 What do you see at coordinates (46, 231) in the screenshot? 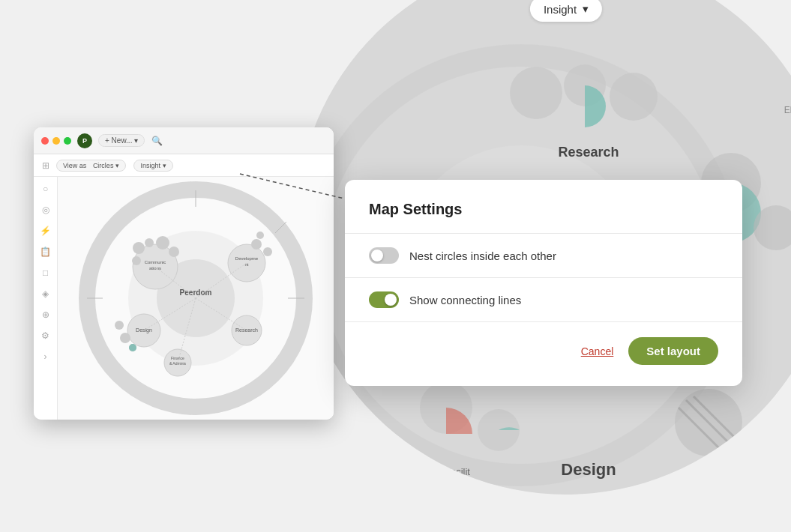
I see `people-icon: ⚡` at bounding box center [46, 231].